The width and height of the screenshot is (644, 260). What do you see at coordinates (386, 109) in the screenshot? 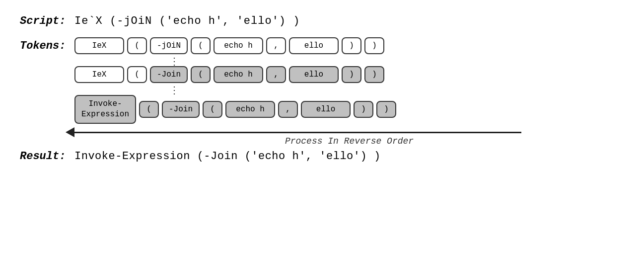
I see `token-close-paren-6: )` at bounding box center [386, 109].